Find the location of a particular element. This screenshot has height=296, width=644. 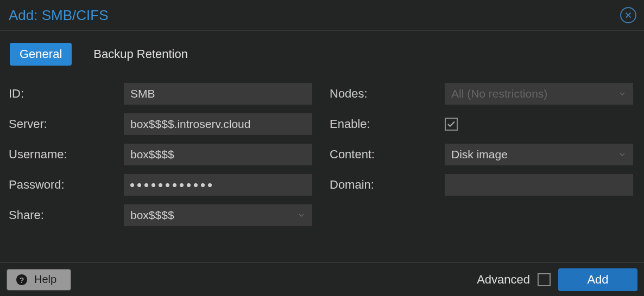

username-label: Username: is located at coordinates (66, 155).